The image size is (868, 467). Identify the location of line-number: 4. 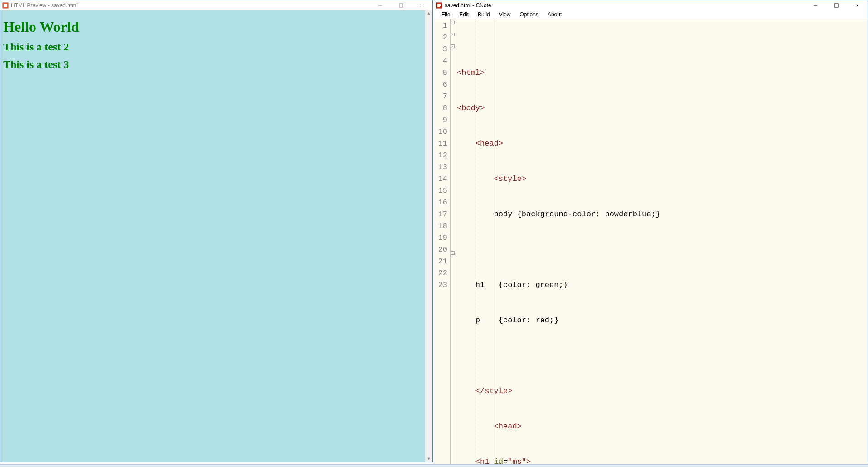
(442, 61).